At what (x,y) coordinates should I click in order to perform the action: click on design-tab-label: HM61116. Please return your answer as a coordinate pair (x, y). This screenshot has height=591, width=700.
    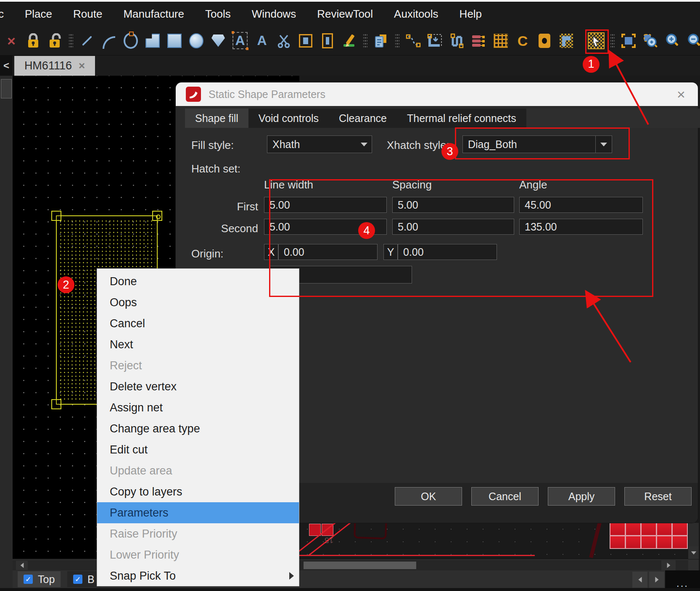
    Looking at the image, I should click on (48, 66).